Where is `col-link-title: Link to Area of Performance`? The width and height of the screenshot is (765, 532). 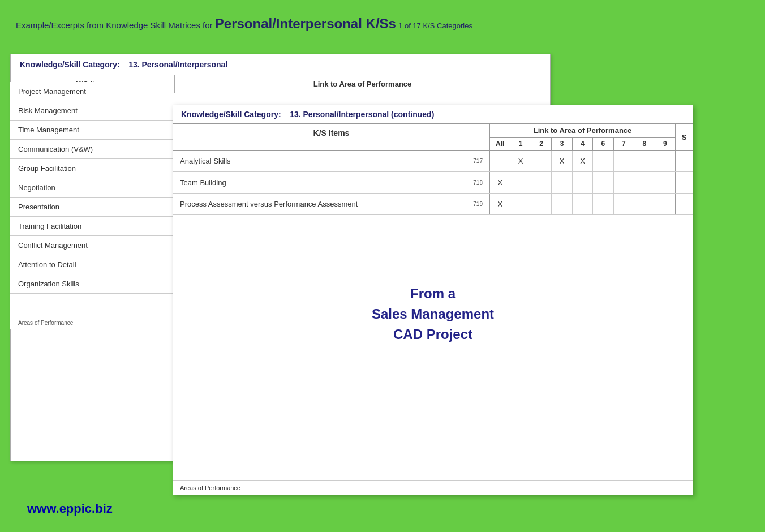
col-link-title: Link to Area of Performance is located at coordinates (583, 131).